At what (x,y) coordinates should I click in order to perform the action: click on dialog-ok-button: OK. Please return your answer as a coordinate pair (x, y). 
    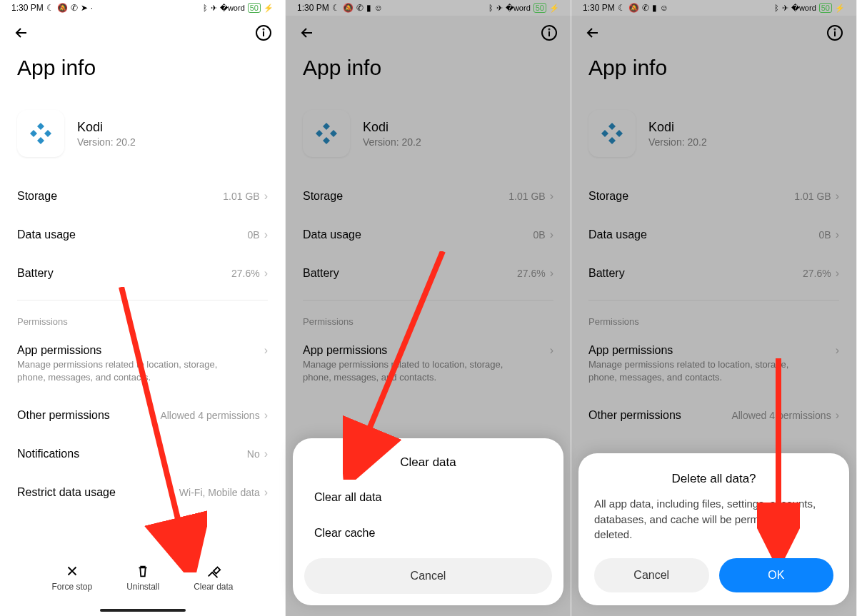
    Looking at the image, I should click on (777, 575).